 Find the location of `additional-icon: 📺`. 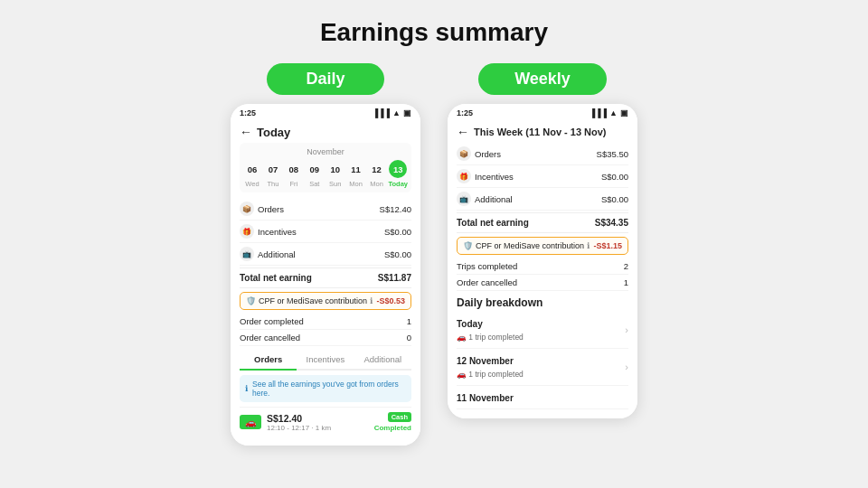

additional-icon: 📺 is located at coordinates (247, 254).